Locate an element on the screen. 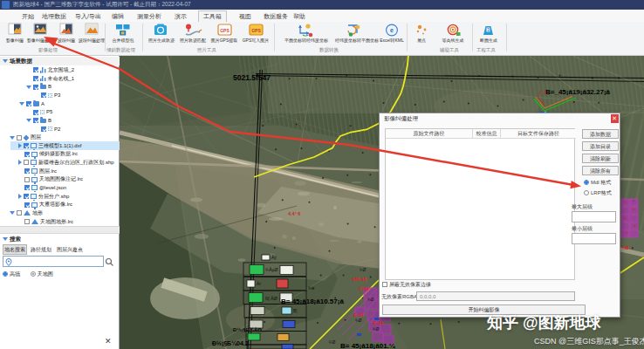 The height and width of the screenshot is (349, 644). svg-text: B=_45¡ā19¡ā32.27¡ā is located at coordinates (578, 92).